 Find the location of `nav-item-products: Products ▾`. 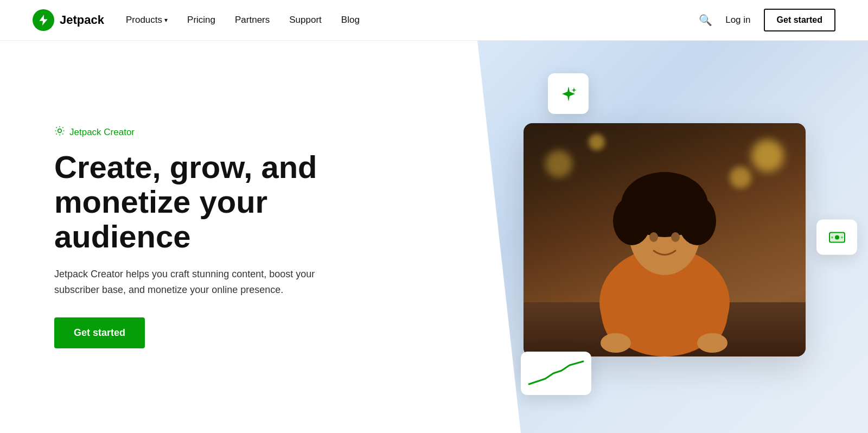

nav-item-products: Products ▾ is located at coordinates (146, 20).